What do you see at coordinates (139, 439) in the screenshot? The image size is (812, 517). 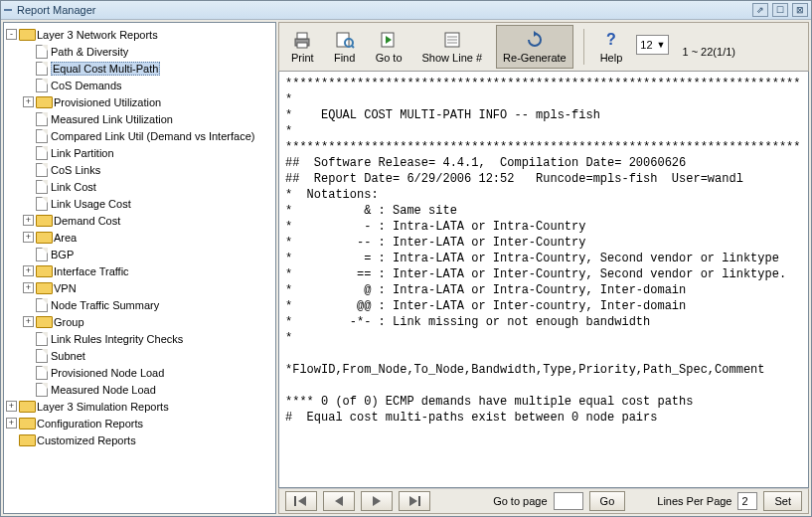 I see `tree-item: Customized Reports` at bounding box center [139, 439].